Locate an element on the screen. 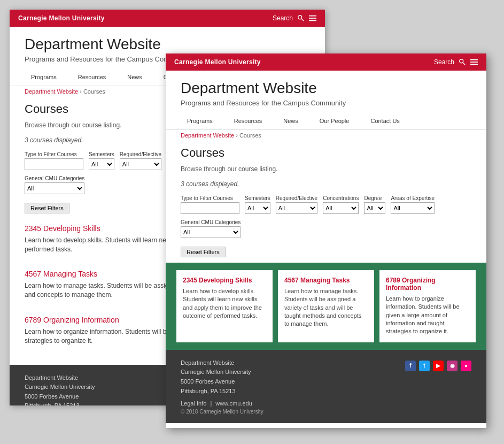 The width and height of the screenshot is (504, 444). filter-semesters-label-back: Semesters is located at coordinates (102, 154).